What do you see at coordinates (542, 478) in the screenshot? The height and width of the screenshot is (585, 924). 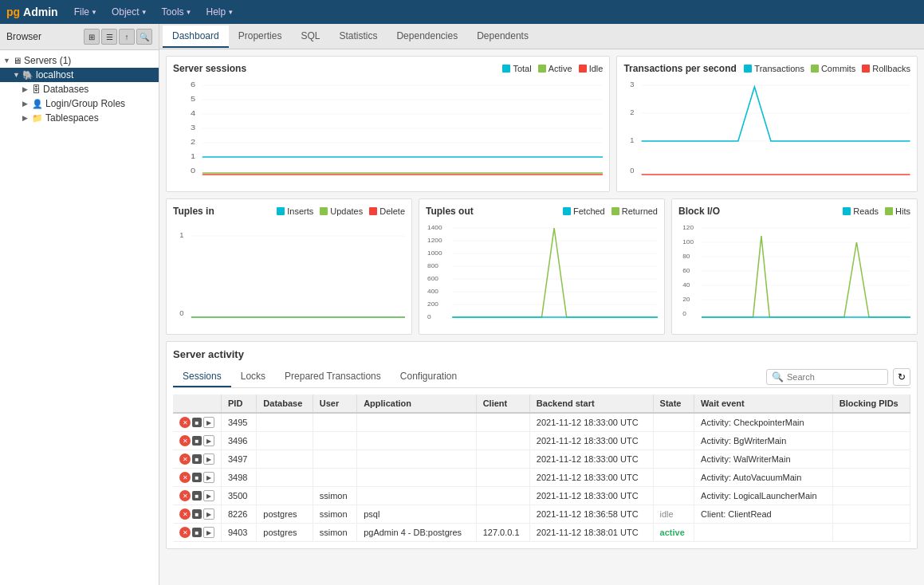 I see `table-row: ✕ ■ ▶ 3498 2021-11-12 18:33:00 UTC Activ…` at bounding box center [542, 478].